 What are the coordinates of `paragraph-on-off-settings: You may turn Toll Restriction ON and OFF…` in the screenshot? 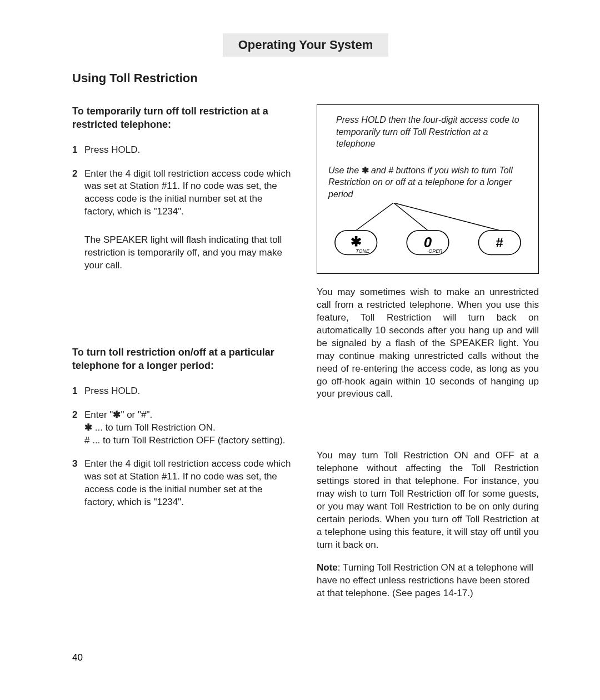 It's located at (428, 501).